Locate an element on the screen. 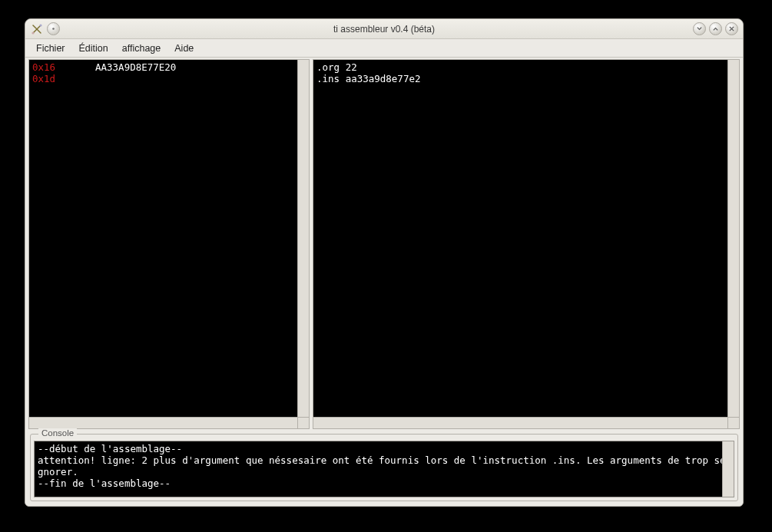 This screenshot has width=772, height=532. window-title: ti assembleur v0.4 (béta) is located at coordinates (384, 29).